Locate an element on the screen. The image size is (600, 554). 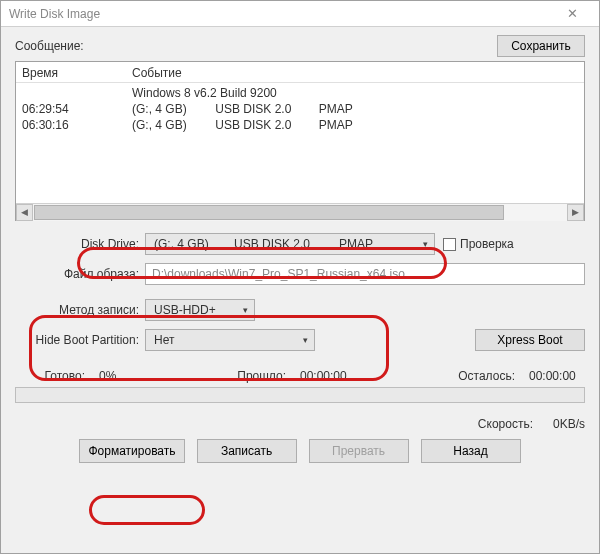
log-row: Windows 8 v6.2 Build 9200 is located at coordinates (300, 93).